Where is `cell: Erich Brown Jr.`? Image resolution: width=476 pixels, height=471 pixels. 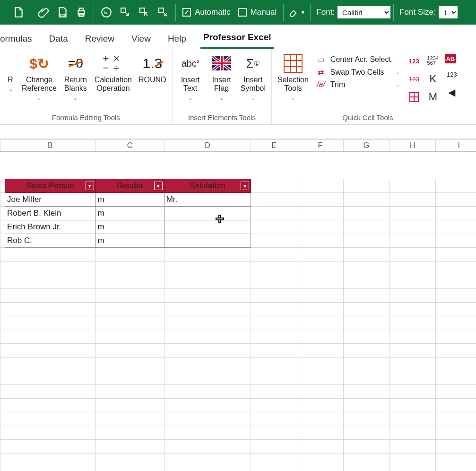
cell: Erich Brown Jr. is located at coordinates (51, 227).